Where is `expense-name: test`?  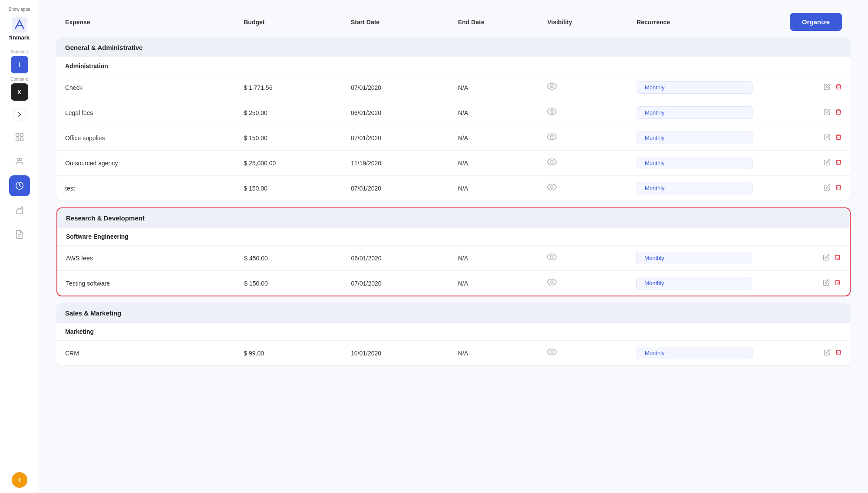
expense-name: test is located at coordinates (155, 188).